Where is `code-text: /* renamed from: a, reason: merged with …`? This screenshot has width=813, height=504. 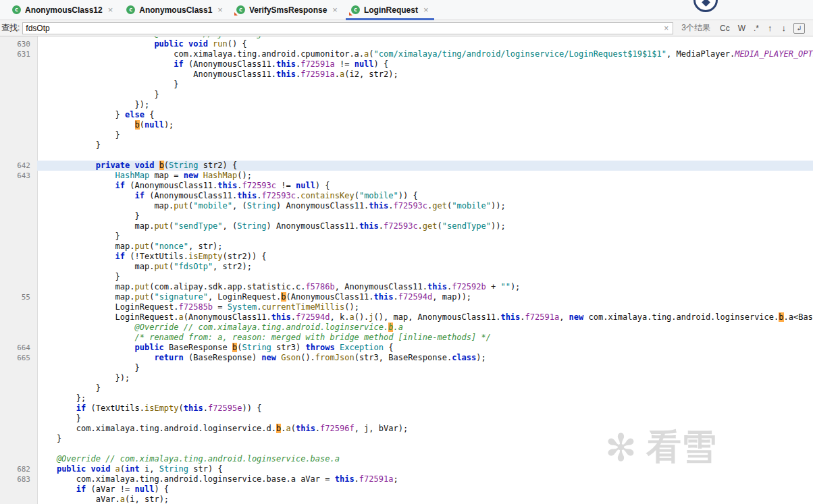 code-text: /* renamed from: a, reason: merged with … is located at coordinates (425, 337).